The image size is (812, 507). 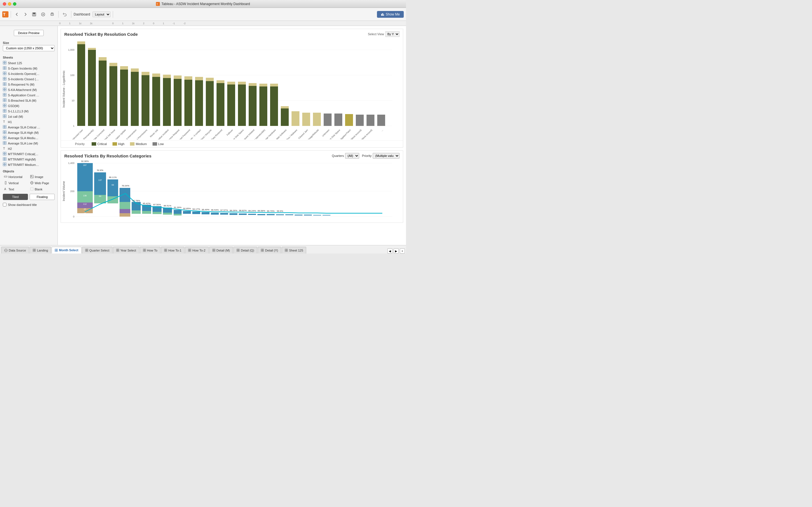 I want to click on tab-how-to-1: How To-1, so click(x=173, y=250).